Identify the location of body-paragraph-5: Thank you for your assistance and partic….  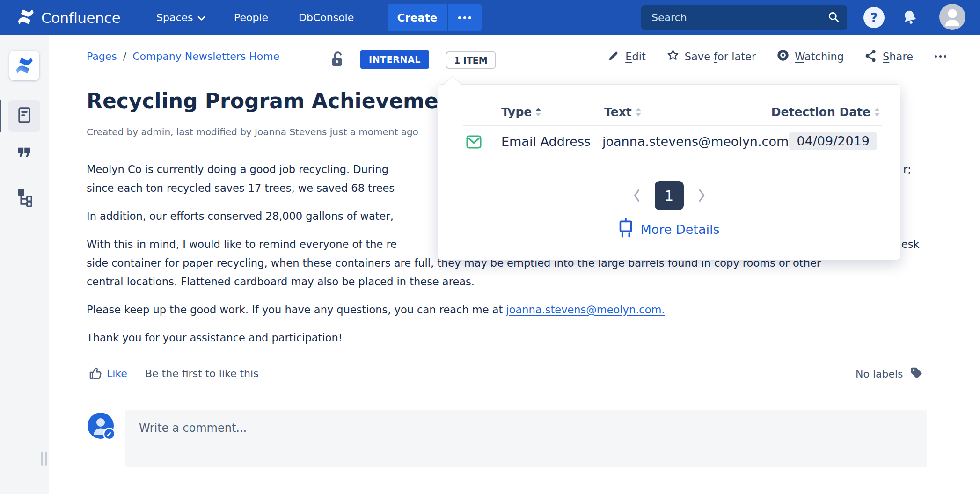
(214, 338).